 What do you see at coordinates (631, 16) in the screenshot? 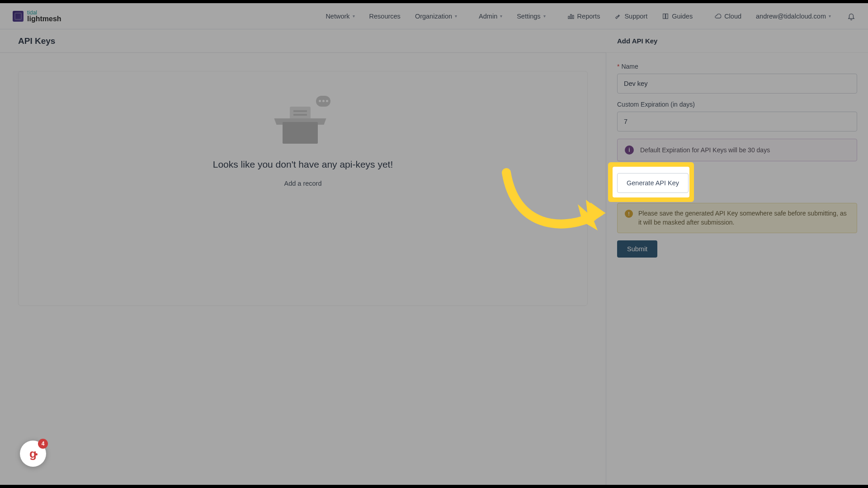
I see `nav-support: Support` at bounding box center [631, 16].